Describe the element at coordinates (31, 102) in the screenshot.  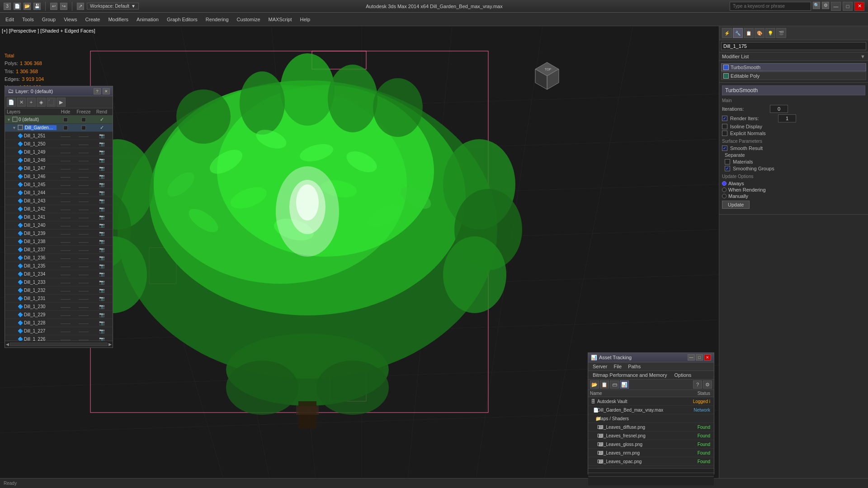
I see `add-to-layer-button: +` at that location.